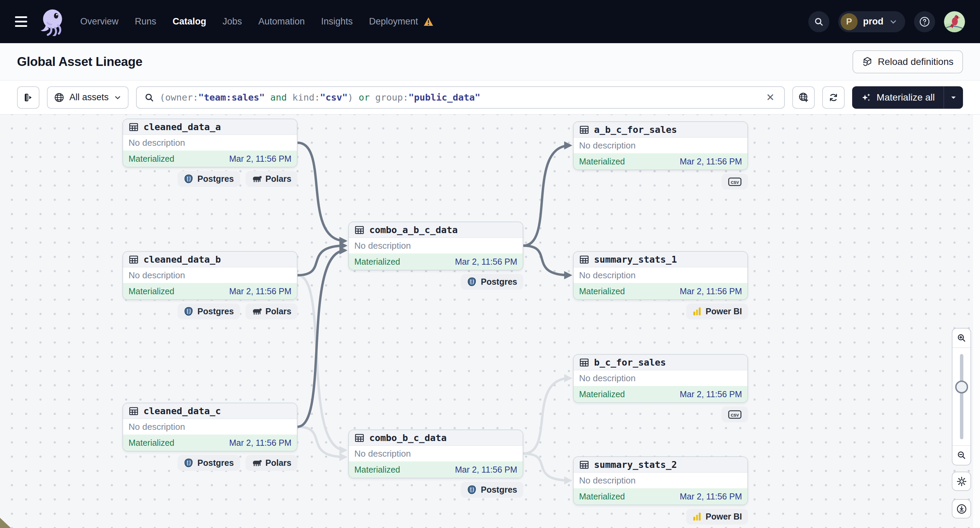  Describe the element at coordinates (962, 481) in the screenshot. I see `settings-button` at that location.